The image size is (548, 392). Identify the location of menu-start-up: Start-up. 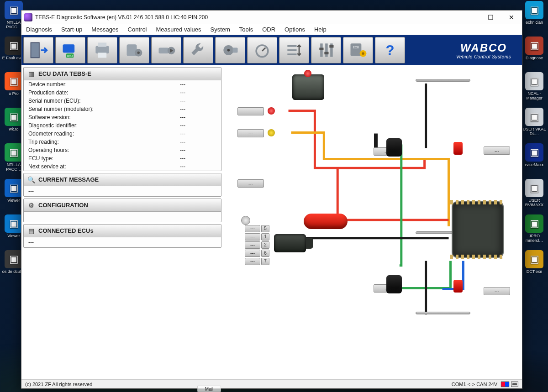
(72, 29).